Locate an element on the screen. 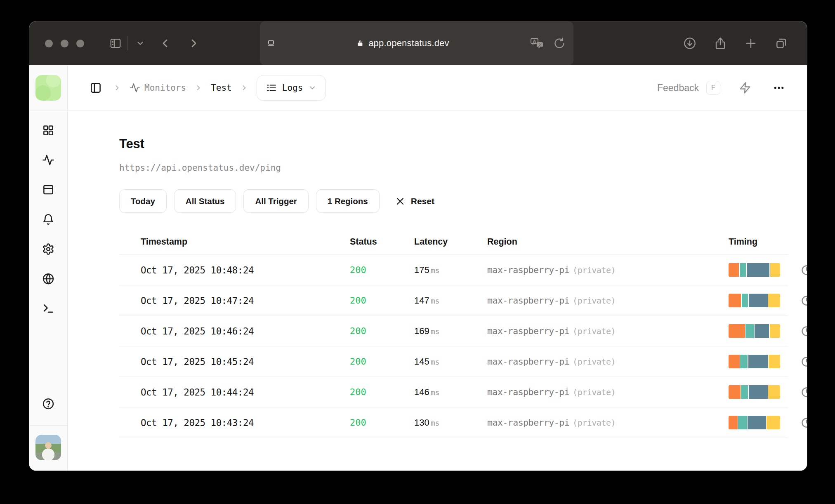  chevron-down-icon is located at coordinates (140, 43).